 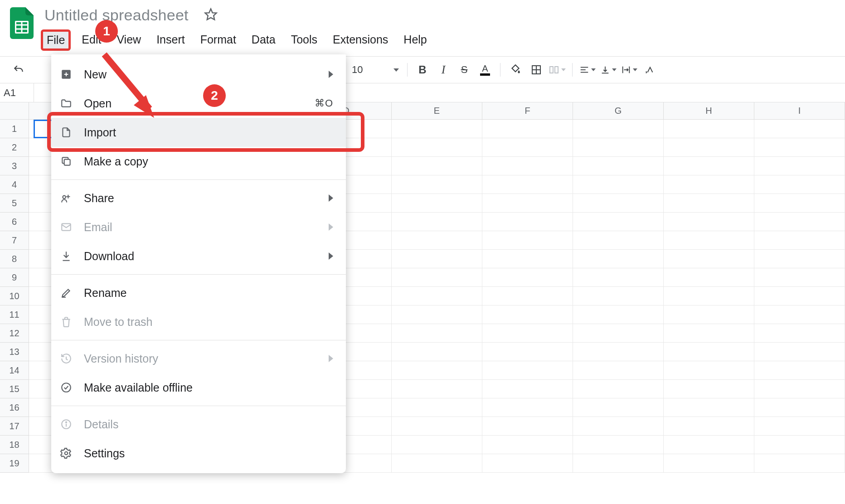 What do you see at coordinates (15, 166) in the screenshot?
I see `row-header: 3` at bounding box center [15, 166].